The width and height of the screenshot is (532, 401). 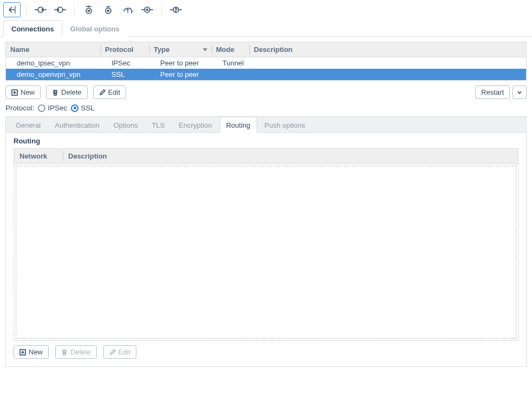 I want to click on col-protocol: Protocol, so click(x=125, y=50).